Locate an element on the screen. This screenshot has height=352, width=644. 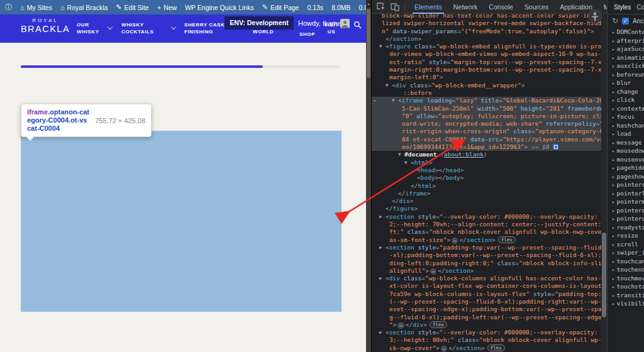
devtools-tab-sources: Sources is located at coordinates (537, 7).